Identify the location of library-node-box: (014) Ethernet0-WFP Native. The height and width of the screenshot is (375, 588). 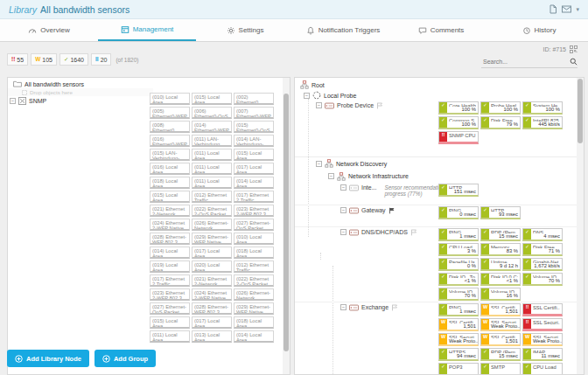
(212, 127).